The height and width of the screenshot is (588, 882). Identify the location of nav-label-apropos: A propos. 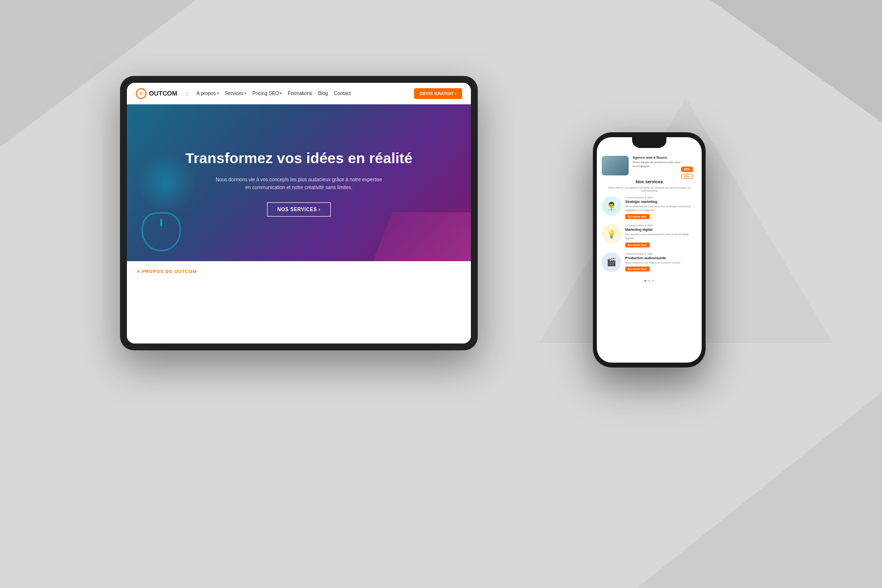
(206, 93).